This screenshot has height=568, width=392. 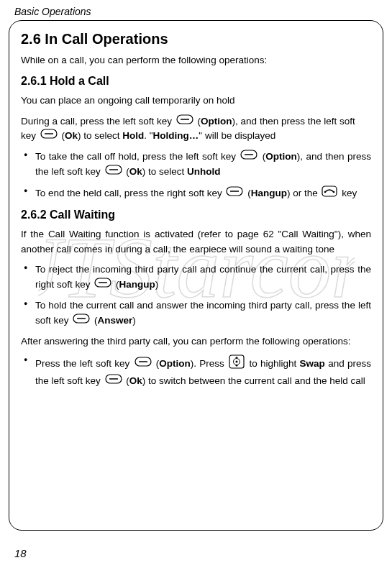 I want to click on page-header: Basic Operations, so click(x=196, y=10).